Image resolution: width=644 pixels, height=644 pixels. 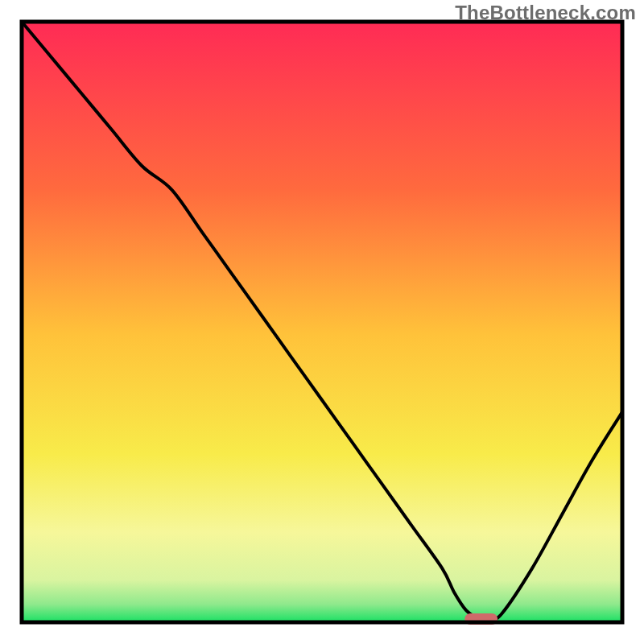 What do you see at coordinates (546, 13) in the screenshot?
I see `watermark-text: TheBottleneck.com` at bounding box center [546, 13].